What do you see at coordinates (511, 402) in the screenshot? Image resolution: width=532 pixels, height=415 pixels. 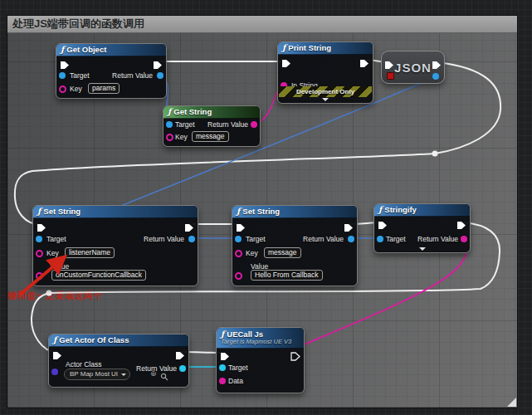 I see `resize-handle-icon` at bounding box center [511, 402].